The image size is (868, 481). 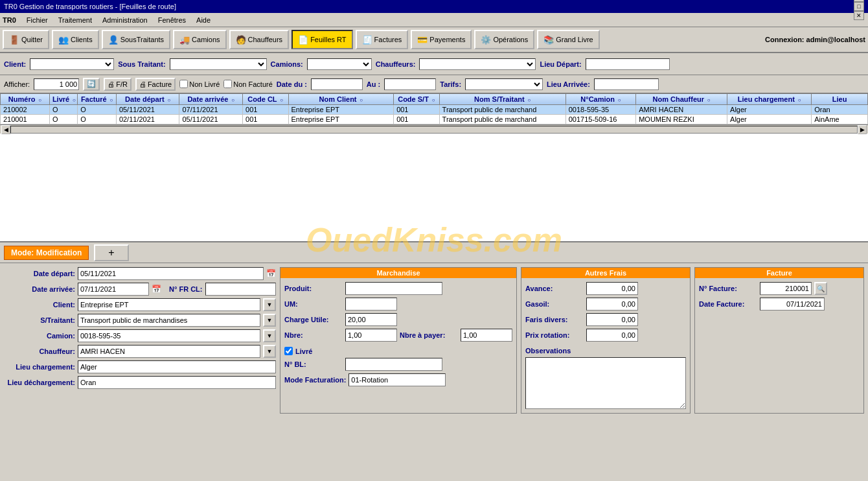 What do you see at coordinates (417, 100) in the screenshot?
I see `col-codest: Code S/T ○` at bounding box center [417, 100].